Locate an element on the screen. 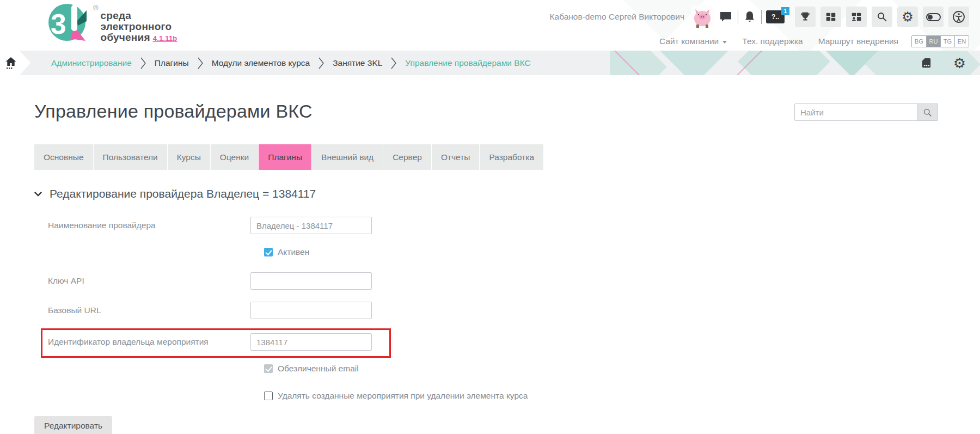  notifications-icon is located at coordinates (750, 17).